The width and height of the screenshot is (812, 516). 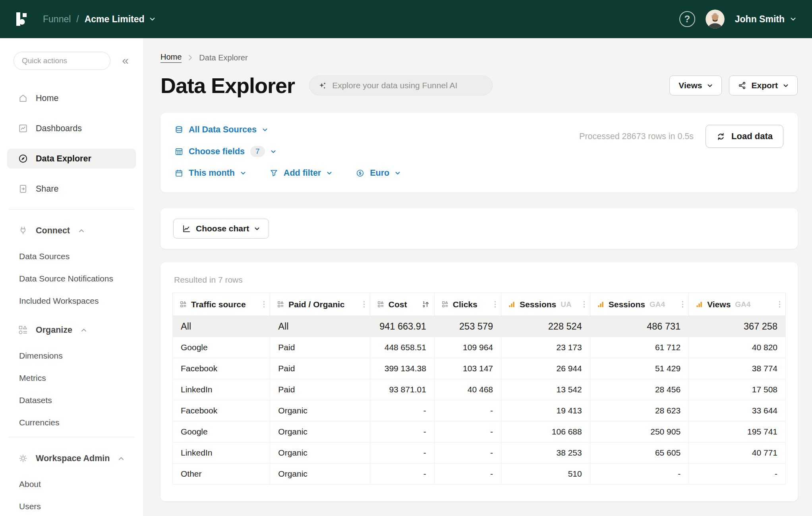 What do you see at coordinates (72, 256) in the screenshot?
I see `sidebar-item-data-sources: Data Sources` at bounding box center [72, 256].